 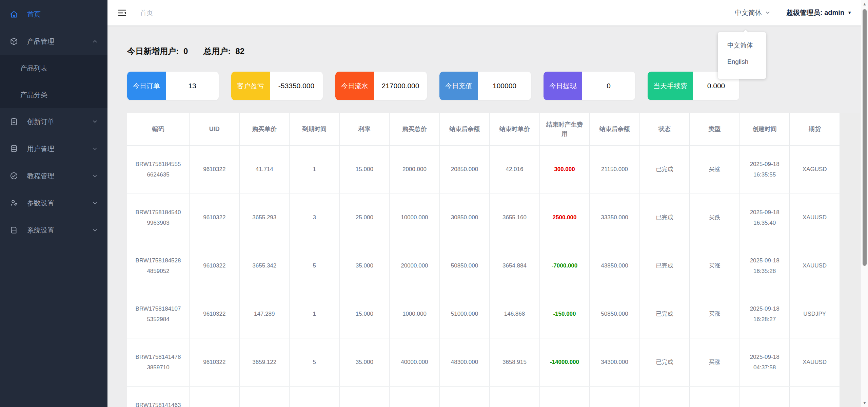 What do you see at coordinates (484, 397) in the screenshot?
I see `table-row: BRW175814146344714296103223658.945325.00…` at bounding box center [484, 397].